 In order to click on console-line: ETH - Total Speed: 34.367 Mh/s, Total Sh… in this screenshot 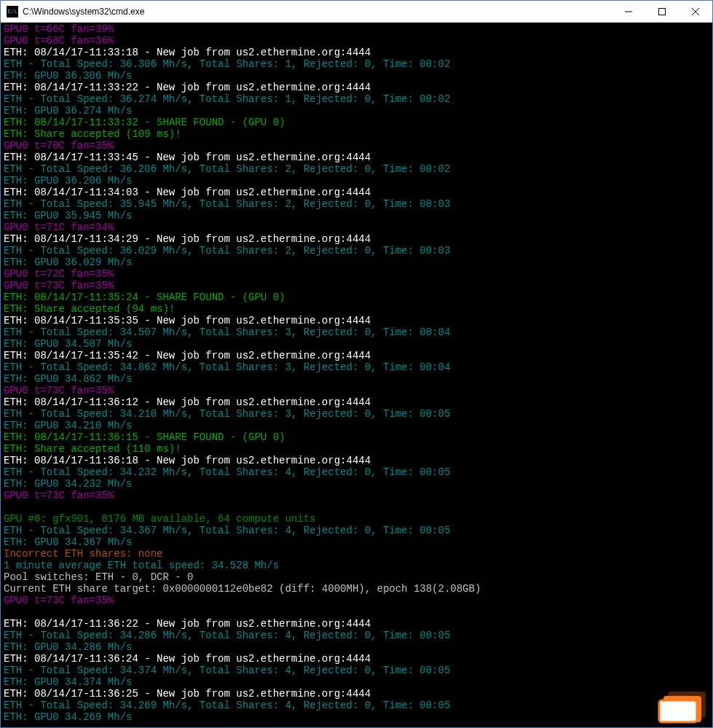, I will do `click(357, 531)`.